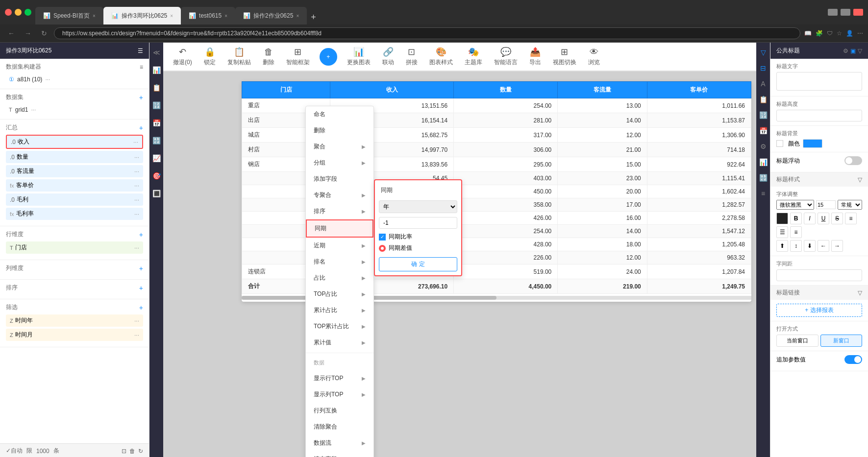  Describe the element at coordinates (846, 51) in the screenshot. I see `settings-icon-rp: ⚙` at that location.